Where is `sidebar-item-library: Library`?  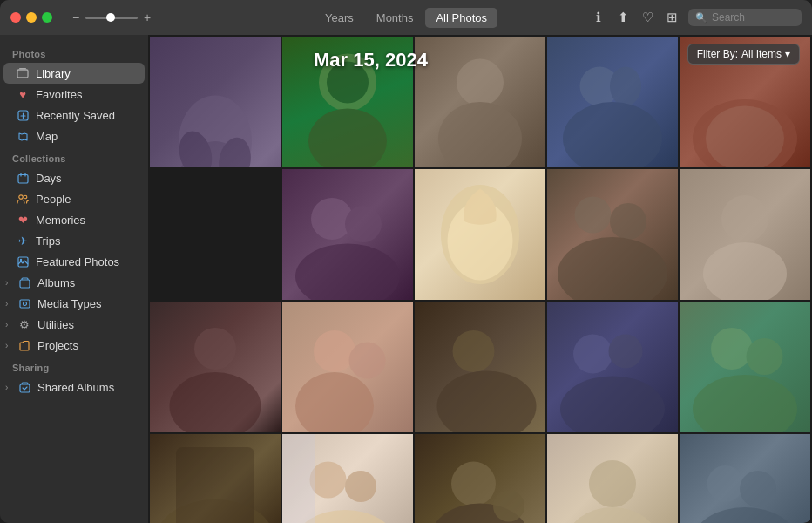
sidebar-item-library: Library is located at coordinates (74, 73).